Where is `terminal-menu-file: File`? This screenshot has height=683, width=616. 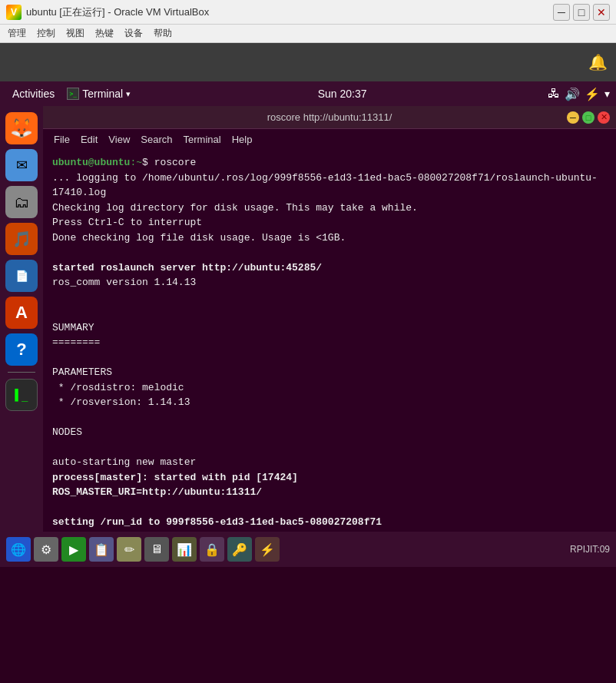 terminal-menu-file: File is located at coordinates (61, 140).